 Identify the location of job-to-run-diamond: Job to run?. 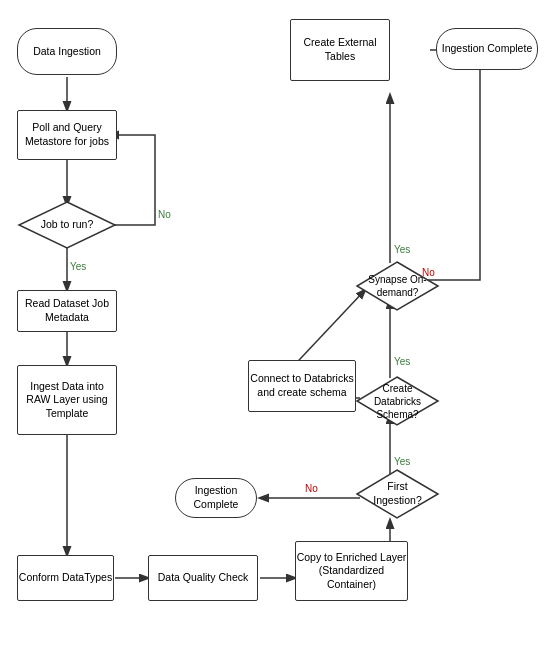
(67, 225).